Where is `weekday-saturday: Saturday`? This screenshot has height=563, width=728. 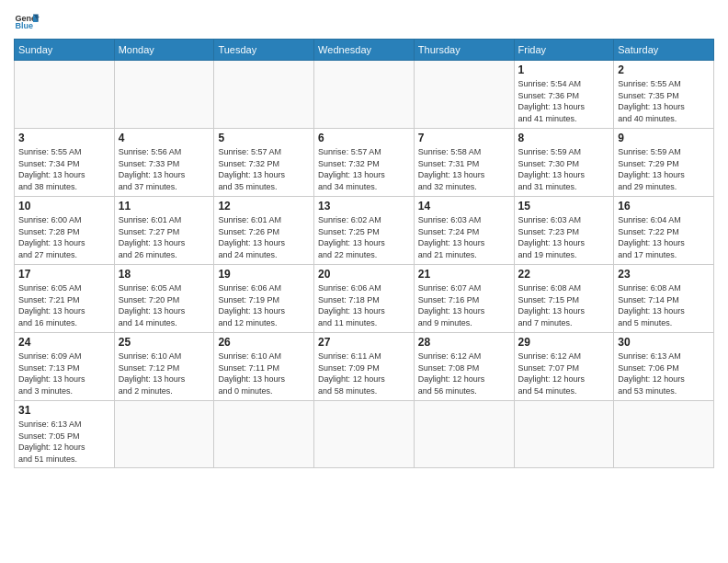 weekday-saturday: Saturday is located at coordinates (664, 50).